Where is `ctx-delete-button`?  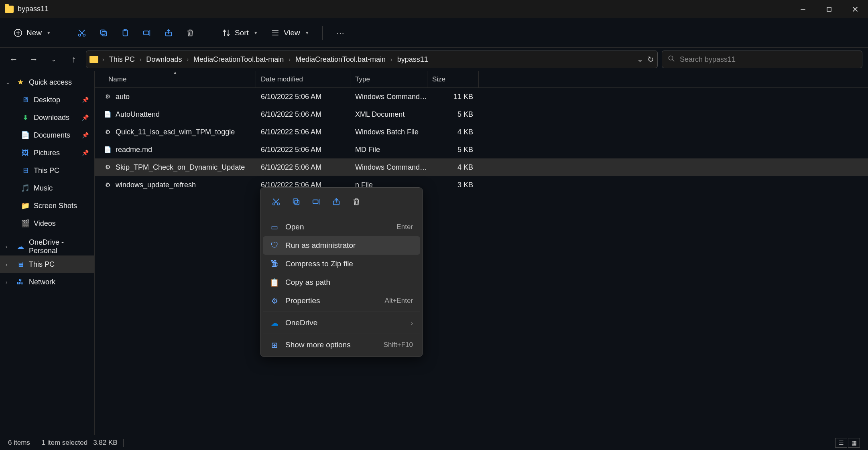
ctx-delete-button is located at coordinates (356, 202).